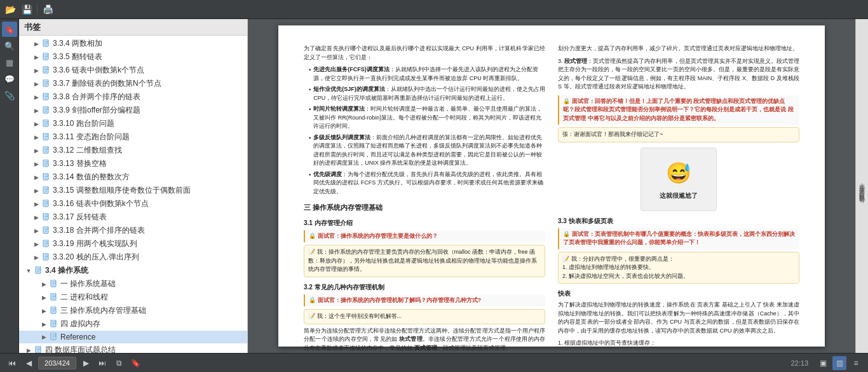 The width and height of the screenshot is (868, 372). What do you see at coordinates (78, 337) in the screenshot?
I see `bookmark-label-reference: Reference` at bounding box center [78, 337].